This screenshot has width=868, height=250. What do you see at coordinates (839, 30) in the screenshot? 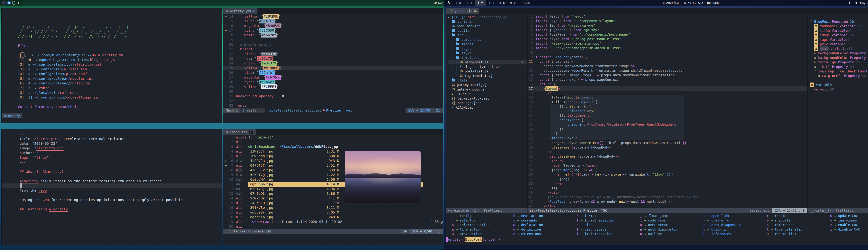
I see `outline-item: x title Variable:14` at bounding box center [839, 30].